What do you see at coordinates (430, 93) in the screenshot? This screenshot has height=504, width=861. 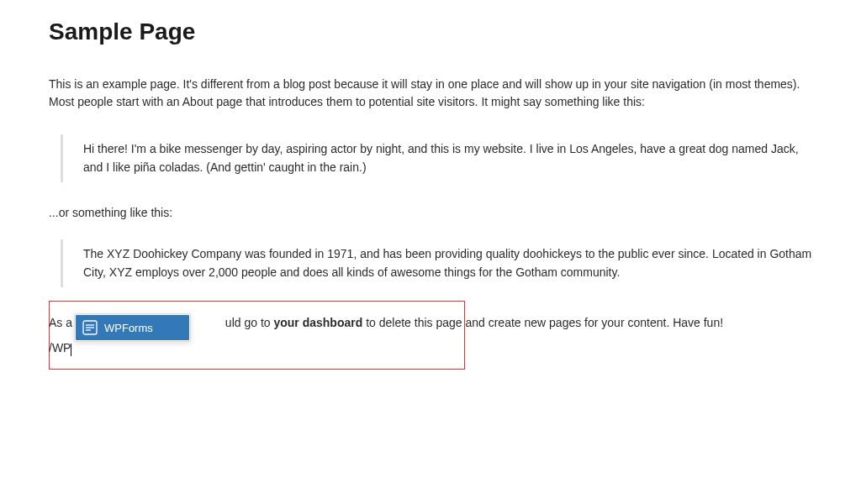 I see `intro-paragraph: This is an example page. It's different …` at bounding box center [430, 93].